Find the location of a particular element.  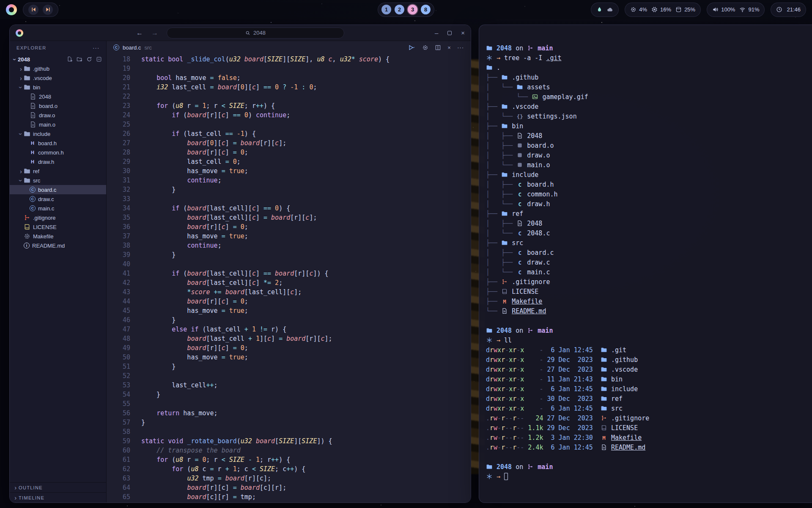

refresh-icon is located at coordinates (89, 59).